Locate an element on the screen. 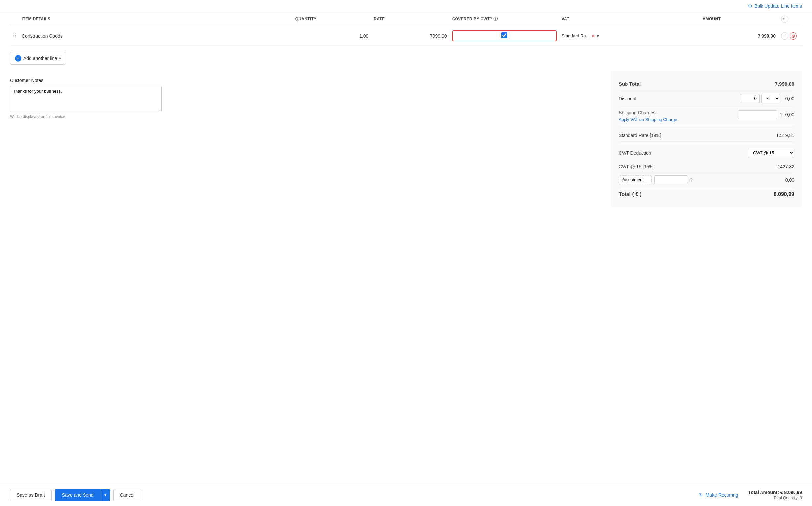 The width and height of the screenshot is (812, 506). total-summary: Total Amount: € 8.090,99 Total Quantity:… is located at coordinates (775, 495).